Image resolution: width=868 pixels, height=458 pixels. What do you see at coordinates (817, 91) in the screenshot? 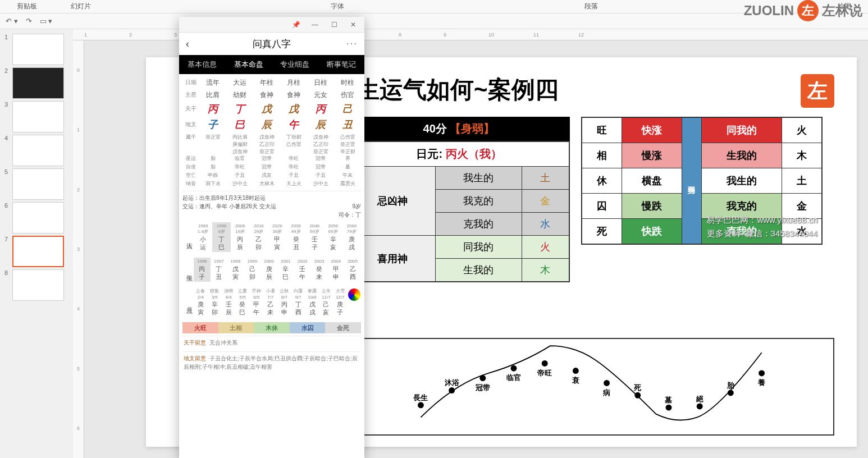
I see `author-badge: 左` at bounding box center [817, 91].